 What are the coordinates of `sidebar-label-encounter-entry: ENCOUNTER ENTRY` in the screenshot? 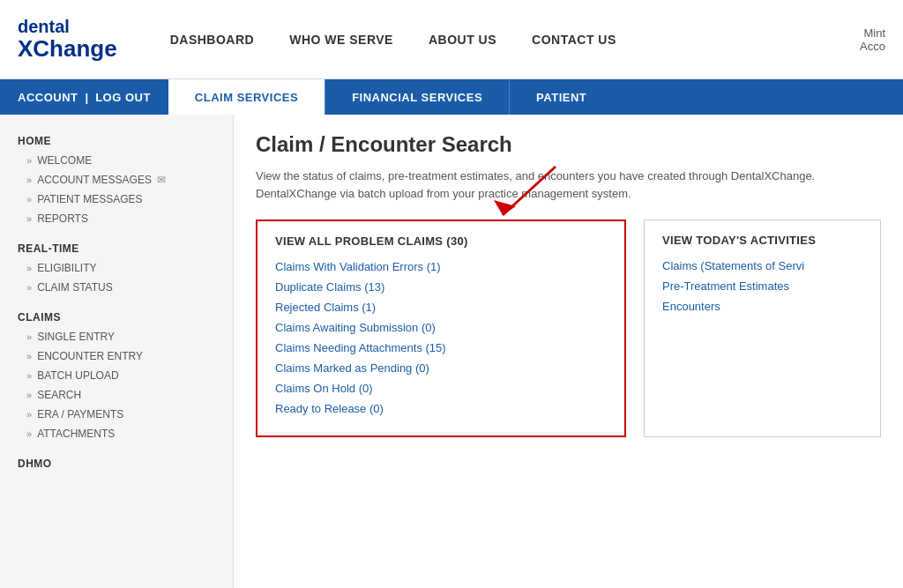 It's located at (90, 356).